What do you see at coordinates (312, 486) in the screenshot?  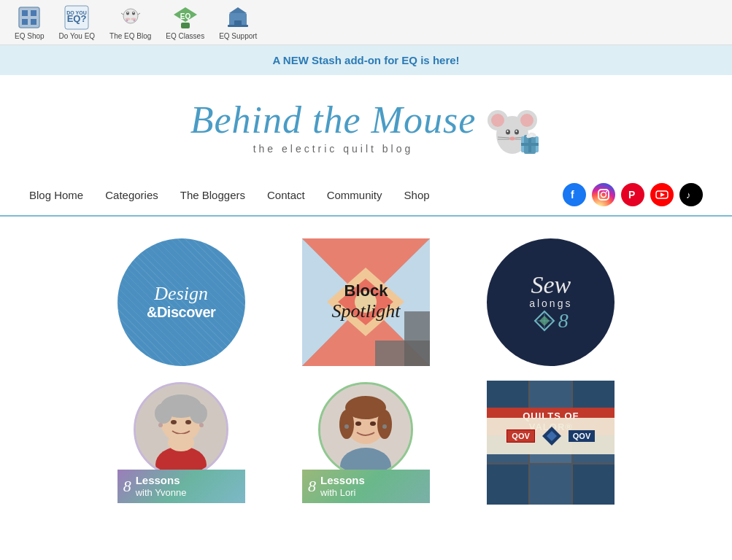 I see `lori-eq-number: 8` at bounding box center [312, 486].